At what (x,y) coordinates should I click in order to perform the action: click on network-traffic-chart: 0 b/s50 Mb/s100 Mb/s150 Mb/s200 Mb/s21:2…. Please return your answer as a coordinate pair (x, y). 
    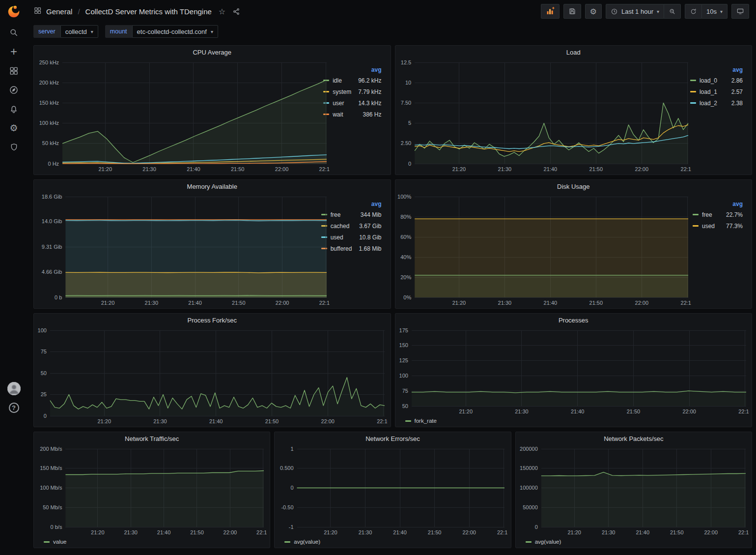
    Looking at the image, I should click on (151, 491).